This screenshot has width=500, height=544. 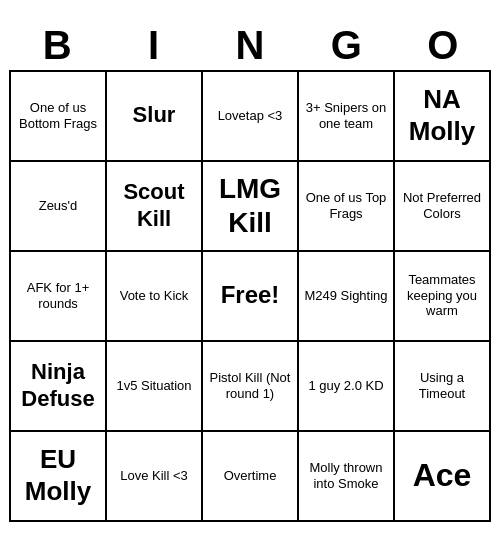 I want to click on title-letter: N, so click(x=250, y=46).